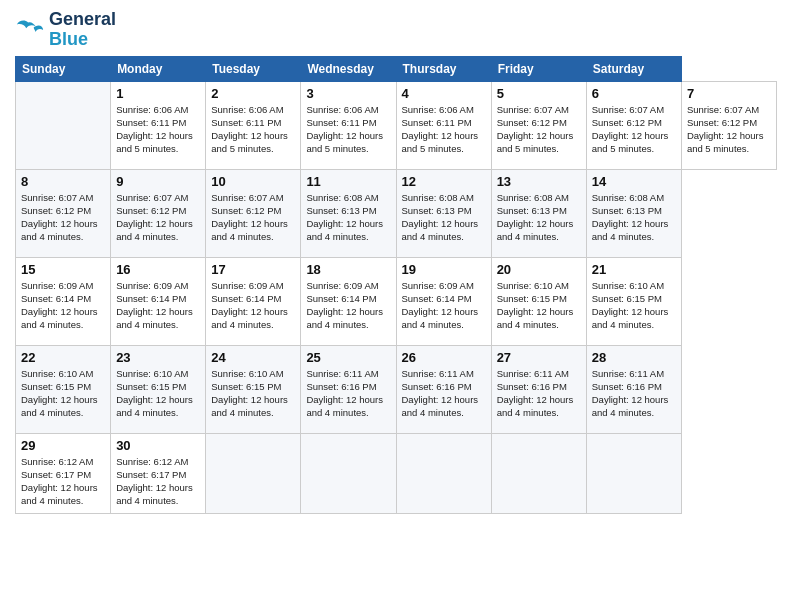  Describe the element at coordinates (634, 389) in the screenshot. I see `calendar-cell: 28Sunrise: 6:11 AMSunset: 6:16 PMDayligh…` at that location.